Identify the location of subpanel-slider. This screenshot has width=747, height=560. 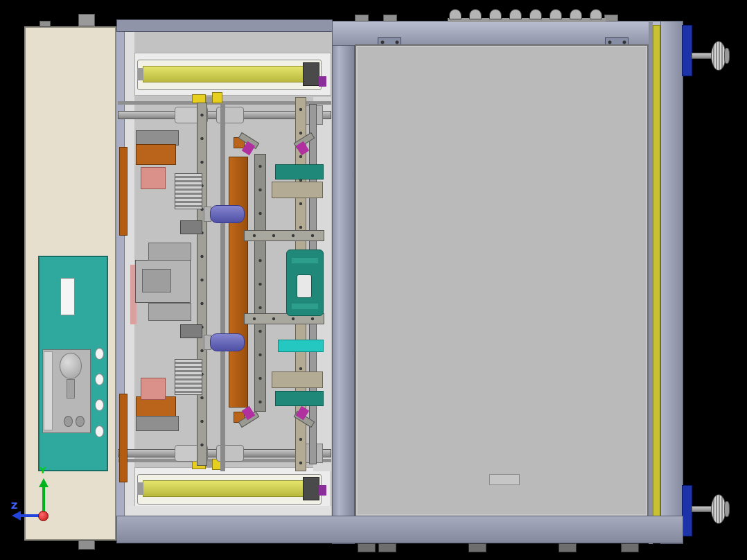
(49, 391).